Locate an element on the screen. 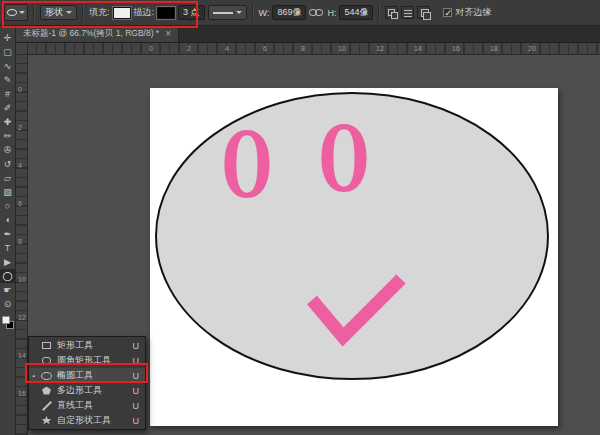  fill-label: 填充: is located at coordinates (100, 12).